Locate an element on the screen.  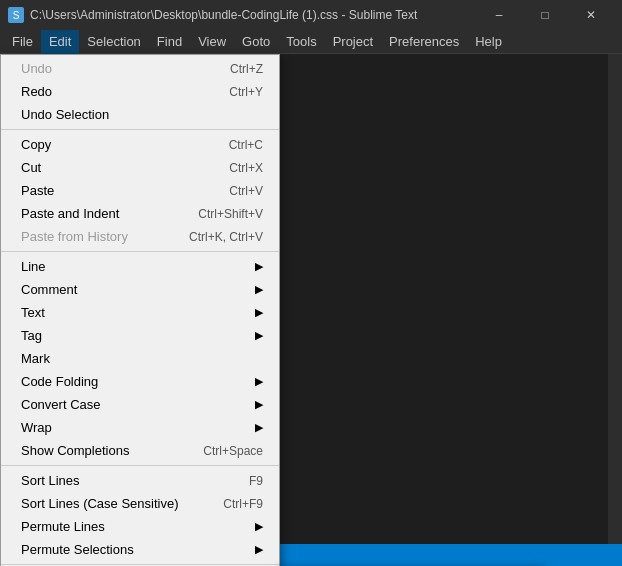
menu-copy-shortcut: Ctrl+C is located at coordinates (246, 145).